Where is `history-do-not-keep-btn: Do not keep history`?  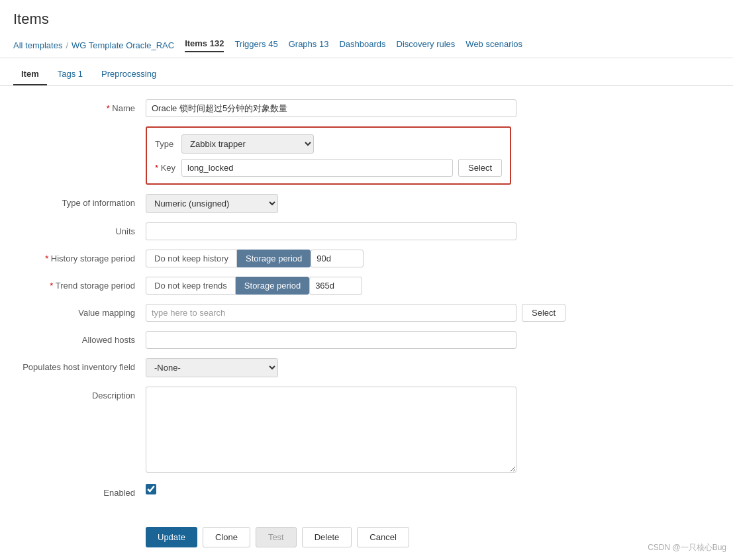
history-do-not-keep-btn: Do not keep history is located at coordinates (191, 258).